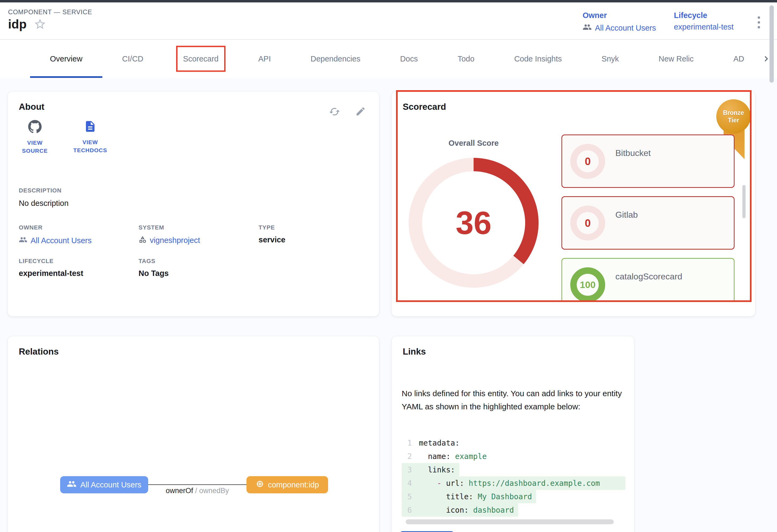 This screenshot has height=532, width=777. I want to click on scorecard-title: Scorecard, so click(425, 107).